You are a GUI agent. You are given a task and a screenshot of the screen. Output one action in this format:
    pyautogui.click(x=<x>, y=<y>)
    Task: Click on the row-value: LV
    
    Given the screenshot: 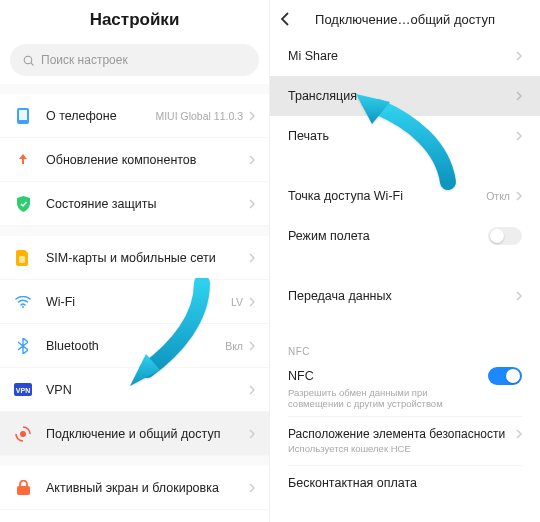 What is the action you would take?
    pyautogui.click(x=237, y=302)
    